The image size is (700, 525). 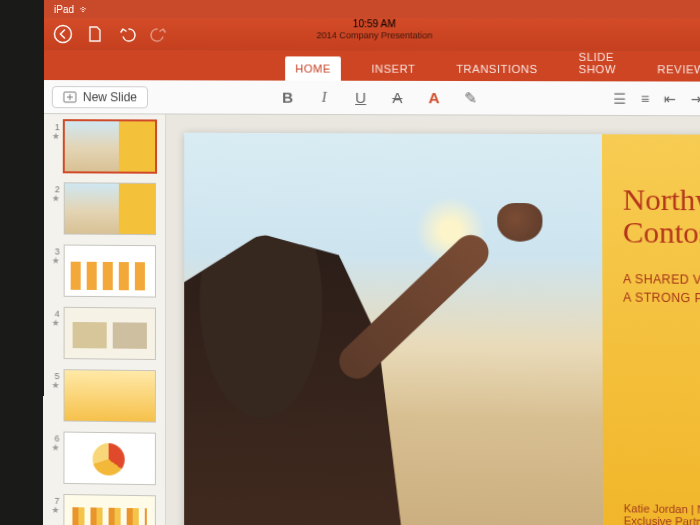 I want to click on underline-button: U, so click(x=360, y=98).